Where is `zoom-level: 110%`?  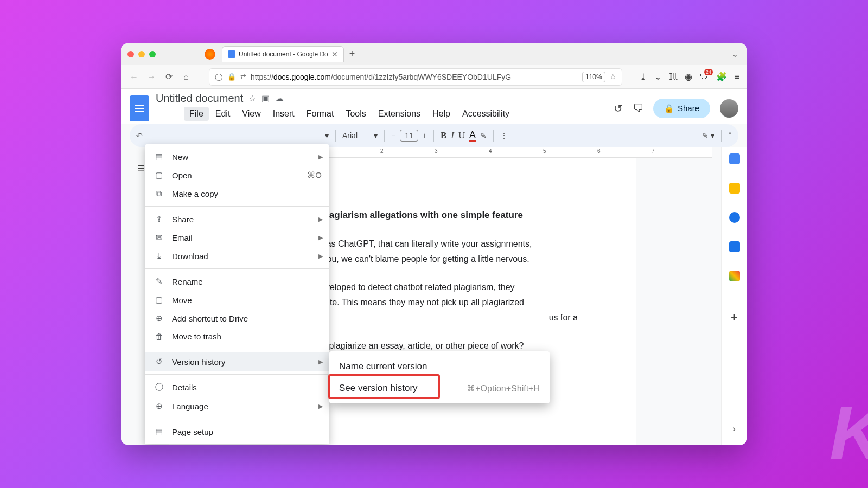 zoom-level: 110% is located at coordinates (593, 77).